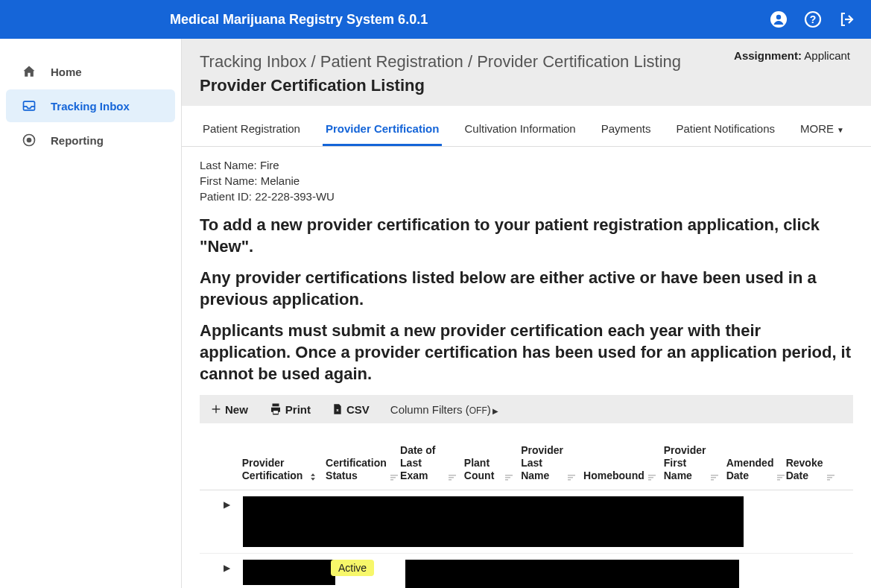 The image size is (871, 588). What do you see at coordinates (444, 410) in the screenshot?
I see `column-filters-toggle: Column Filters (OFF)▶` at bounding box center [444, 410].